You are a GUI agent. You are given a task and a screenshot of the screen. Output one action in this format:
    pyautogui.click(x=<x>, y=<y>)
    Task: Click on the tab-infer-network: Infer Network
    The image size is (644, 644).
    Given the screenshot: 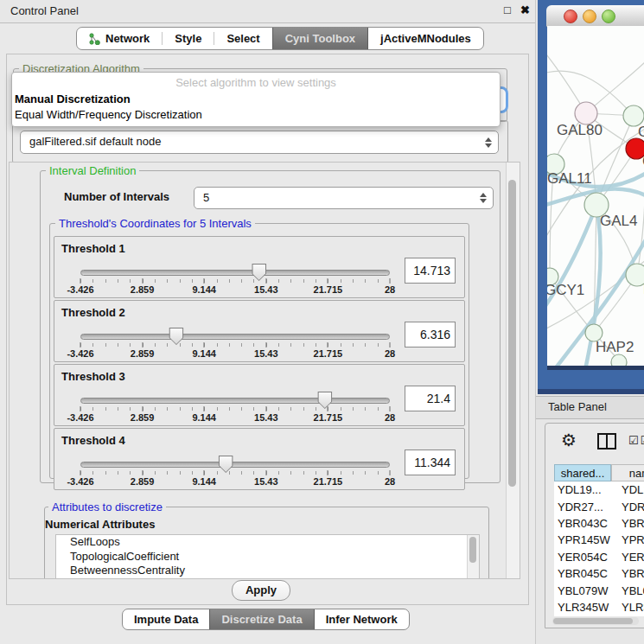 What is the action you would take?
    pyautogui.click(x=361, y=619)
    